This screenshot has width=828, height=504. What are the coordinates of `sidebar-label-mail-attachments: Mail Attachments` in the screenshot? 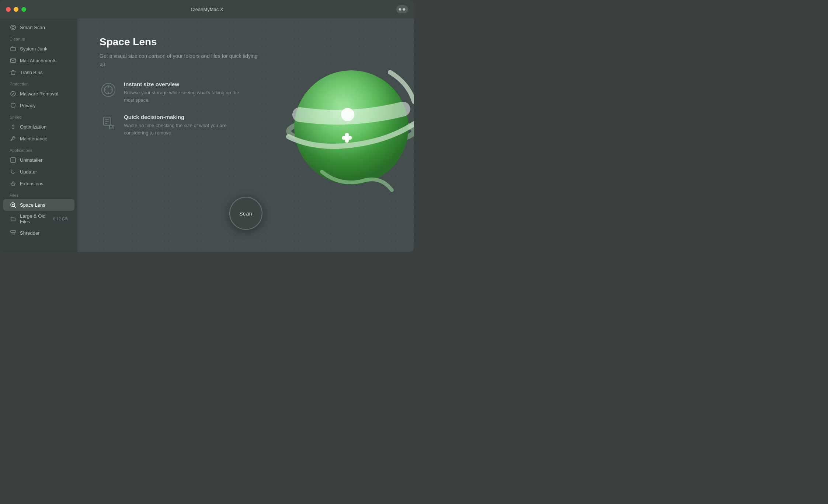 It's located at (44, 60).